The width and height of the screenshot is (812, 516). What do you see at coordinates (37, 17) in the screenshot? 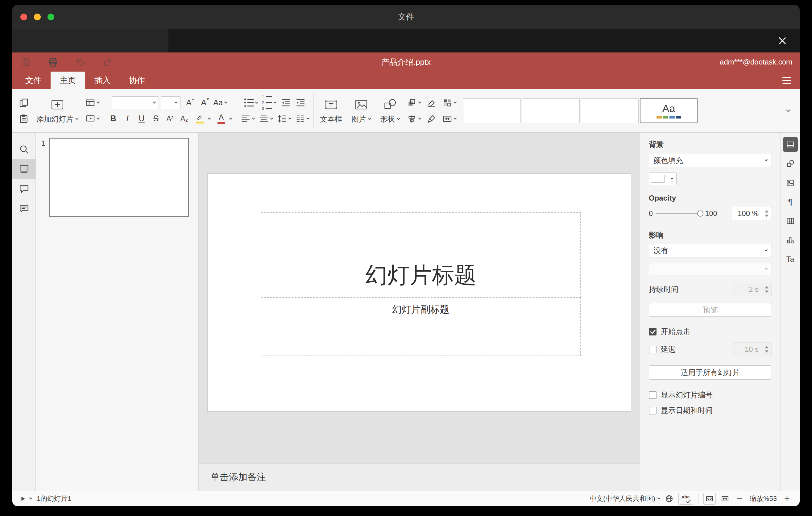
I see `minimize-window-button` at bounding box center [37, 17].